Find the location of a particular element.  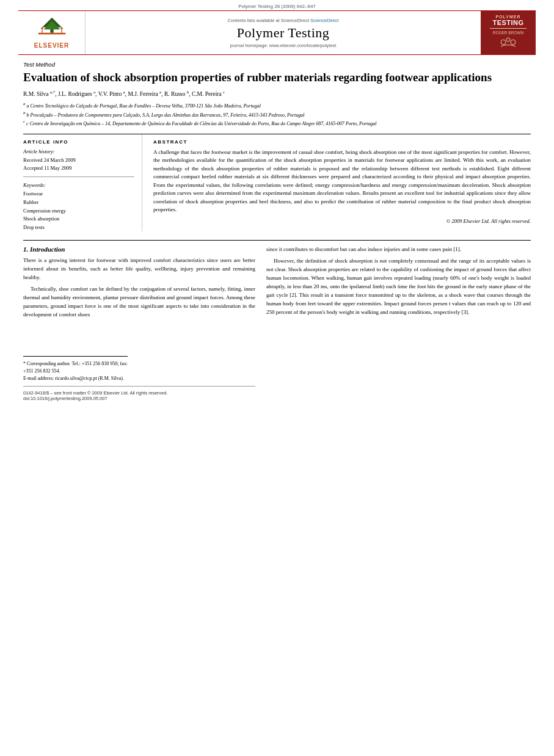

info-divider is located at coordinates (79, 177).